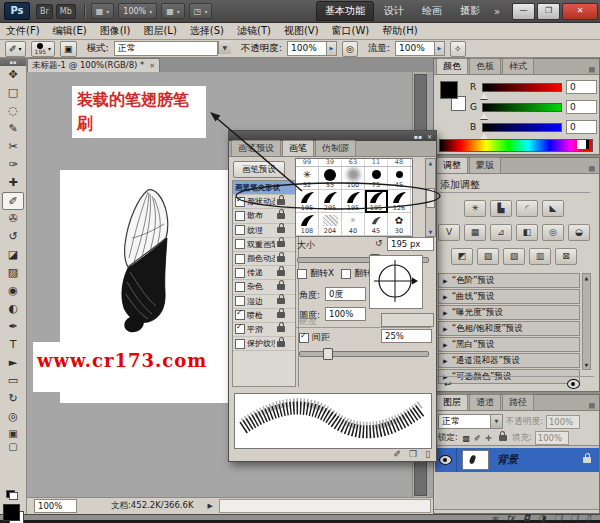 This screenshot has height=523, width=600. What do you see at coordinates (66, 12) in the screenshot?
I see `mini-bridge-button: Mb` at bounding box center [66, 12].